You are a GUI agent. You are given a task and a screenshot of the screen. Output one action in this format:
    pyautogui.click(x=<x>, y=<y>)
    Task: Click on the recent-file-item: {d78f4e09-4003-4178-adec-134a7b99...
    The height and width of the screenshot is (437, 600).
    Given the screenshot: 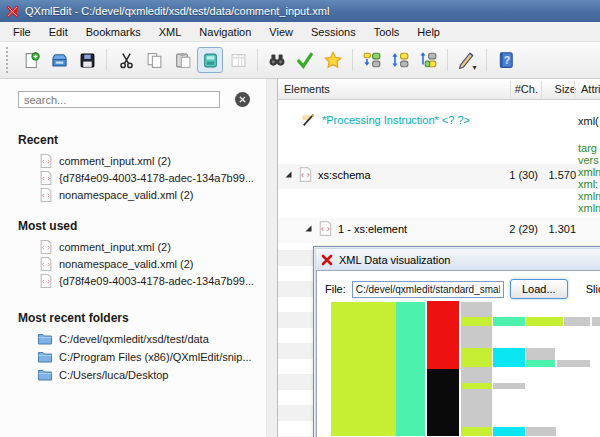 What is the action you would take?
    pyautogui.click(x=142, y=178)
    